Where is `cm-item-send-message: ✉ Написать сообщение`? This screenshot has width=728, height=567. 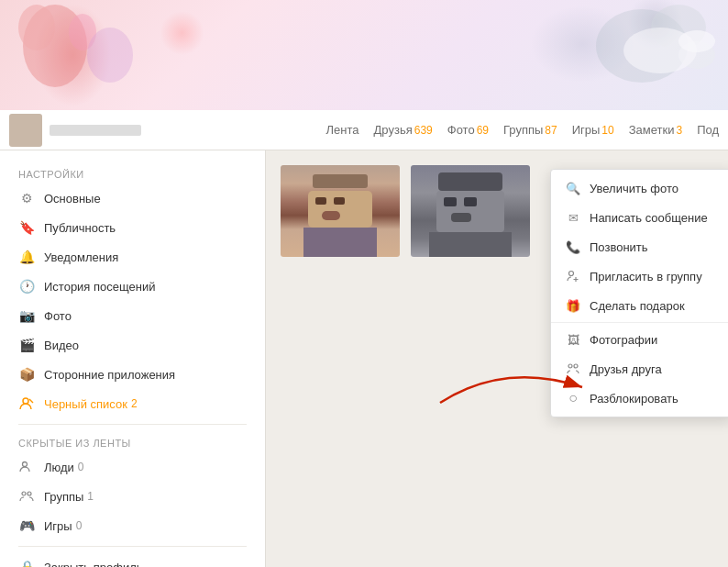
cm-item-send-message: ✉ Написать сообщение is located at coordinates (640, 217).